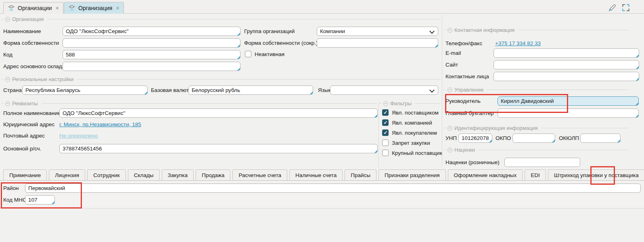  Describe the element at coordinates (467, 77) in the screenshot. I see `contact-persons-label: Контактные лица` at that location.